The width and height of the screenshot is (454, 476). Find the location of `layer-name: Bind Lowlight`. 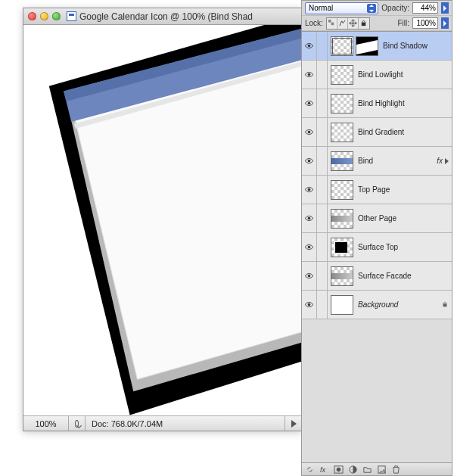

layer-name: Bind Lowlight is located at coordinates (403, 74).